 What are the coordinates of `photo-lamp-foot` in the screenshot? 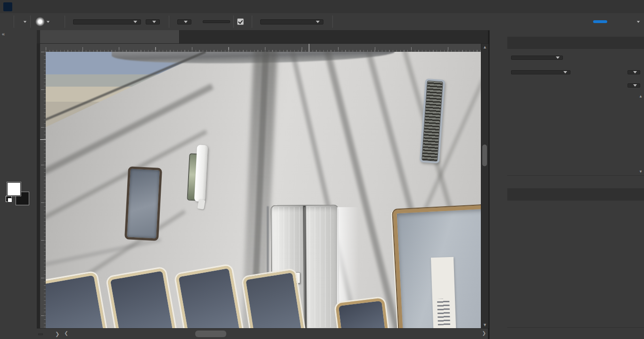 It's located at (201, 204).